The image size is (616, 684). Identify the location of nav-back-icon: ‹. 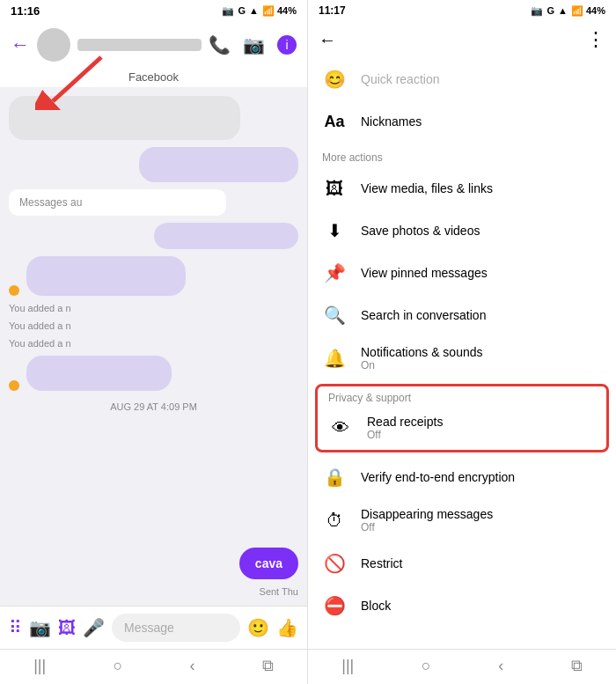
(193, 666).